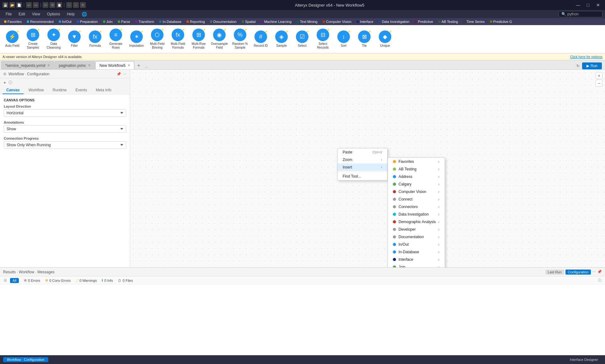  What do you see at coordinates (276, 22) in the screenshot?
I see `ribbon-cat-machine-learning: Machine Learning` at bounding box center [276, 22].